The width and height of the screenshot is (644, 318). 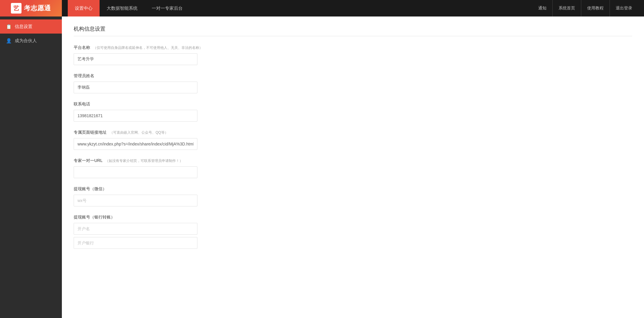 What do you see at coordinates (136, 144) in the screenshot?
I see `page-url-input` at bounding box center [136, 144].